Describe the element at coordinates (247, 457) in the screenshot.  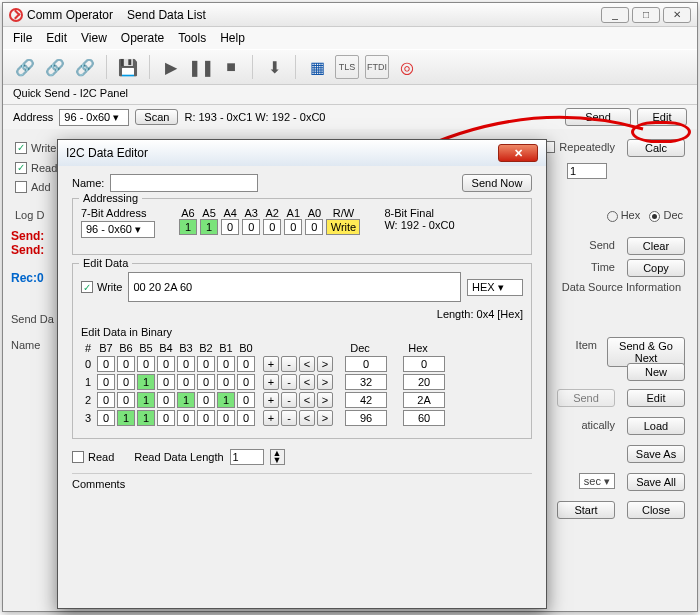
I see `readlen-input` at that location.